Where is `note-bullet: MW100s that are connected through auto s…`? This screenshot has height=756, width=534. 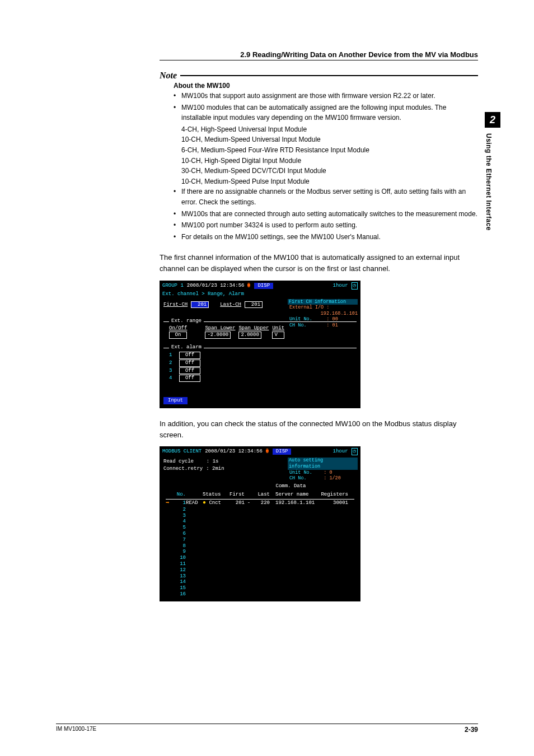 note-bullet: MW100s that are connected through auto s… is located at coordinates (326, 214).